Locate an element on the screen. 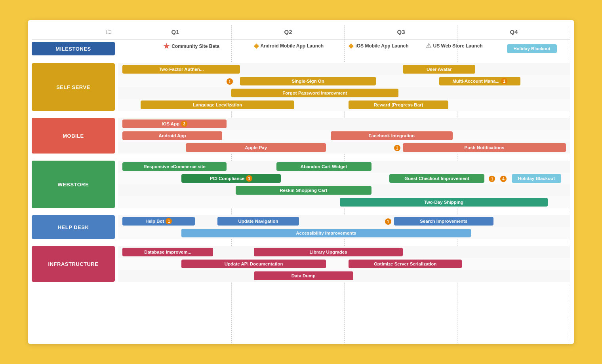 The image size is (602, 364). bar-reward-progress: Reward (Progress Bar) is located at coordinates (398, 105).